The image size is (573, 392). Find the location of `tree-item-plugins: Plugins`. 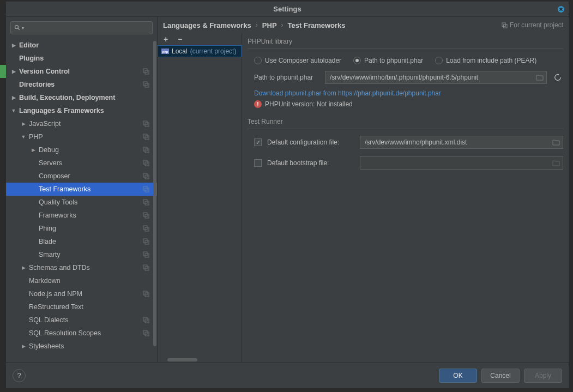

tree-item-plugins: Plugins is located at coordinates (82, 58).